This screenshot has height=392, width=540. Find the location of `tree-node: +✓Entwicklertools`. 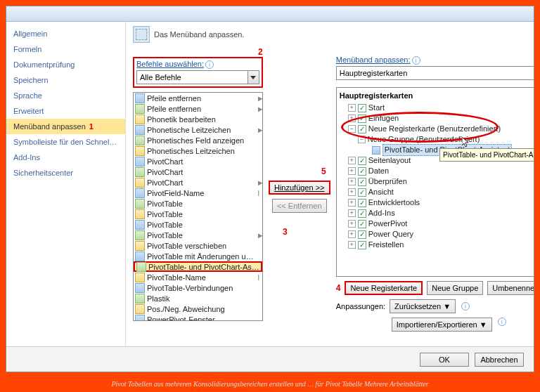

tree-node: +✓Entwicklertools is located at coordinates (436, 202).